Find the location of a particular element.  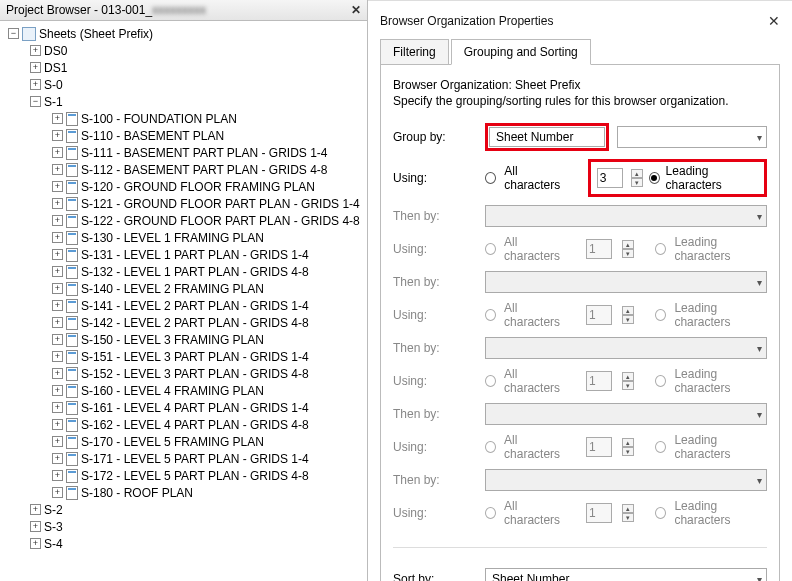

tree-sheet: S-100 - FOUNDATION PLAN is located at coordinates (159, 119).